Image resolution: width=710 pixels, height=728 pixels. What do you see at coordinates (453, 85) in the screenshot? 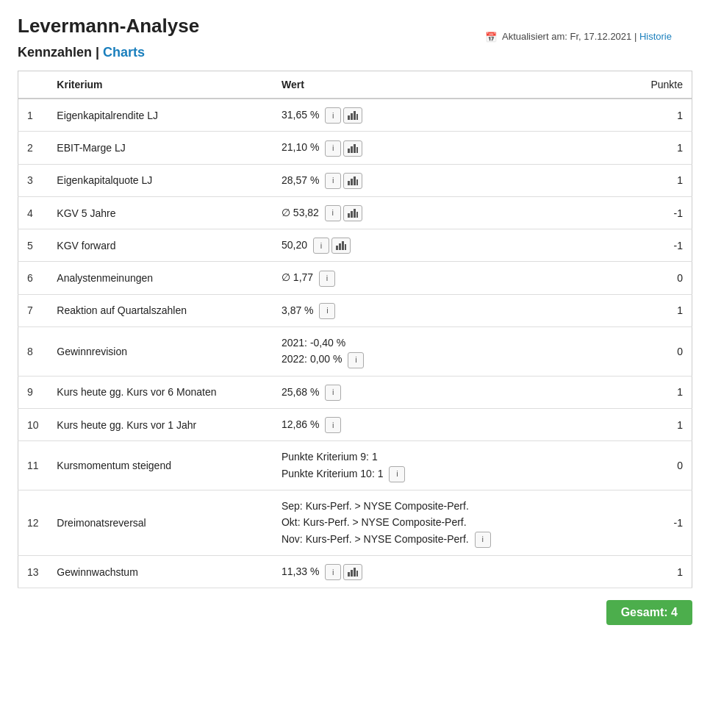
I see `col-header-wert: Wert` at bounding box center [453, 85].